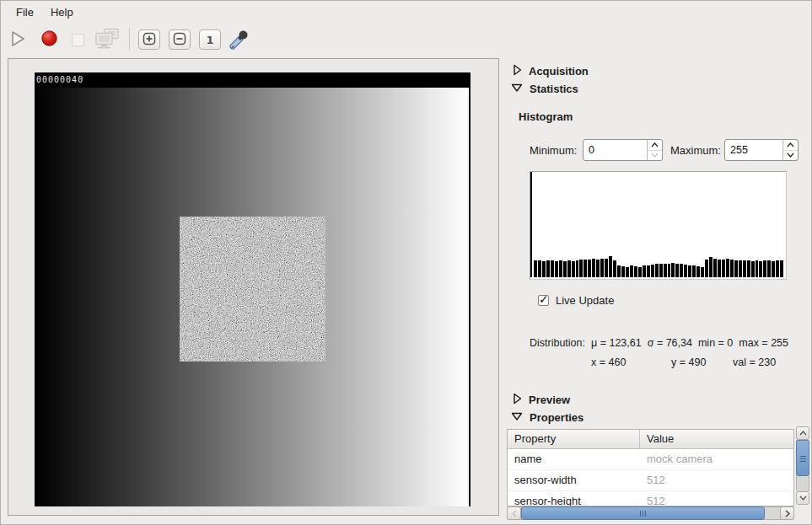 This screenshot has height=525, width=812. I want to click on property-value-cell: 512, so click(717, 480).